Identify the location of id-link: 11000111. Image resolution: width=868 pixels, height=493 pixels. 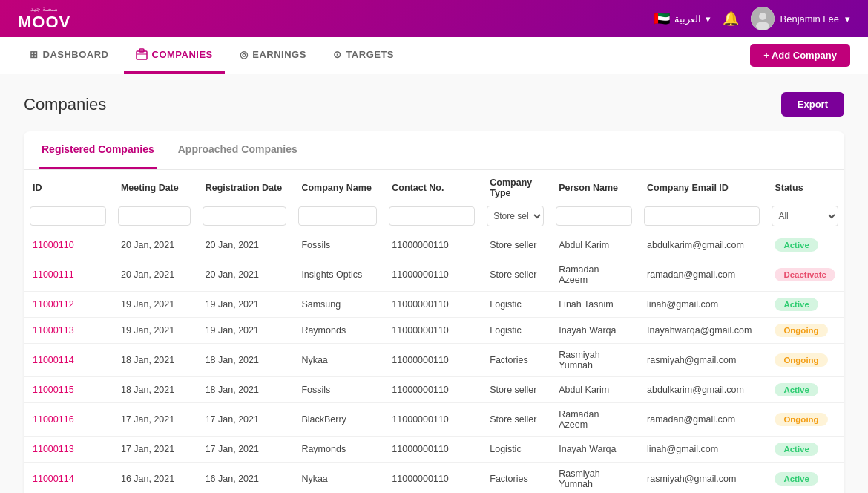
(53, 275).